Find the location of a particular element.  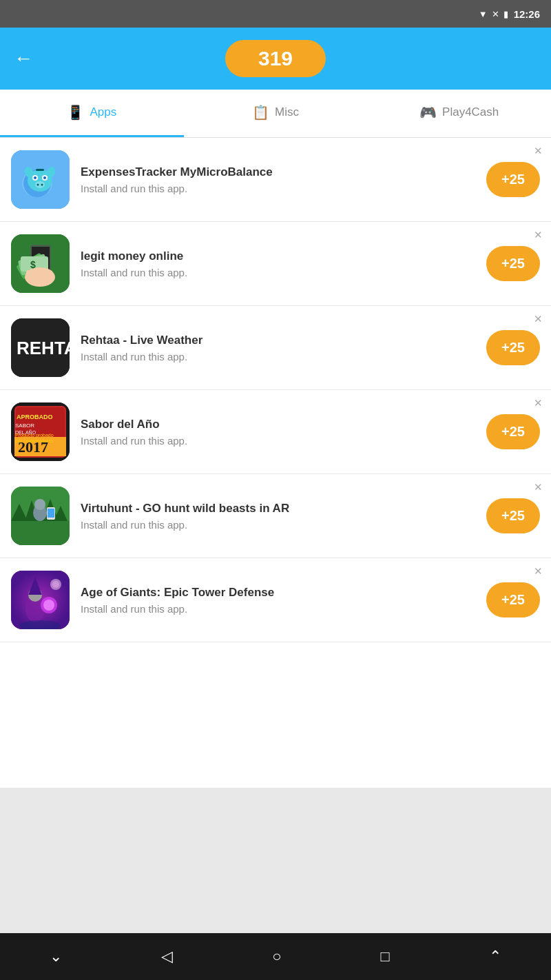

nav-up-button: ⌃ is located at coordinates (495, 957).